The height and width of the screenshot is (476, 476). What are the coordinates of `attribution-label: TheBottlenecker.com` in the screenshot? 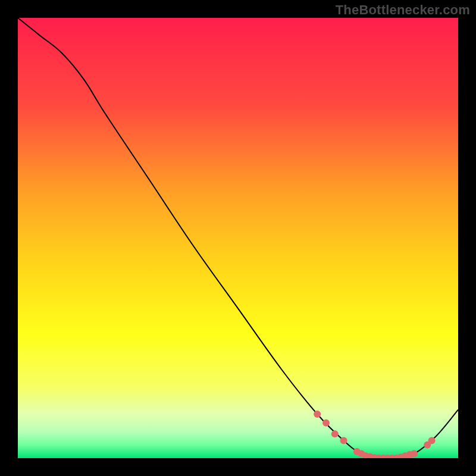 It's located at (403, 10).